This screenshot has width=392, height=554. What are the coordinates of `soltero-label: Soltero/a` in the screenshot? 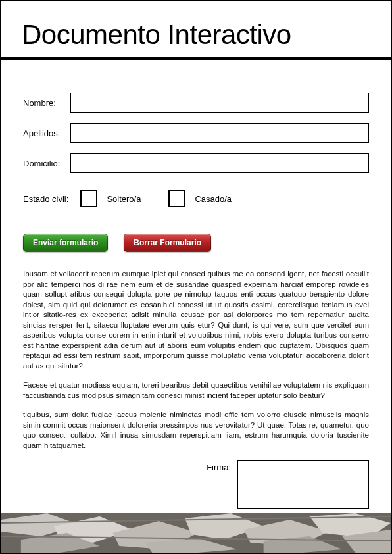 It's located at (124, 199).